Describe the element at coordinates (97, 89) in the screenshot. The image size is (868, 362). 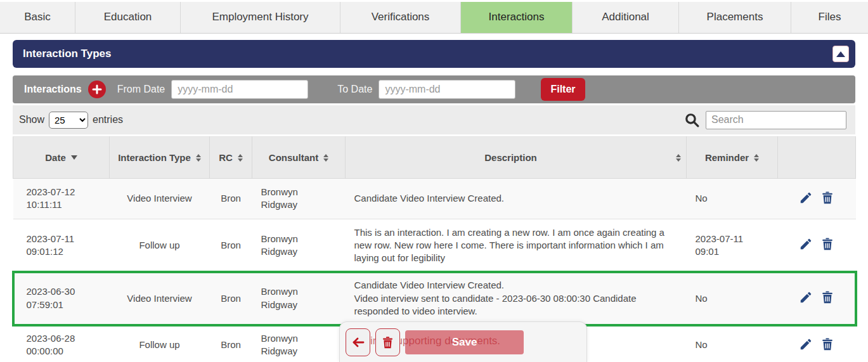
I see `add-interaction-button` at that location.